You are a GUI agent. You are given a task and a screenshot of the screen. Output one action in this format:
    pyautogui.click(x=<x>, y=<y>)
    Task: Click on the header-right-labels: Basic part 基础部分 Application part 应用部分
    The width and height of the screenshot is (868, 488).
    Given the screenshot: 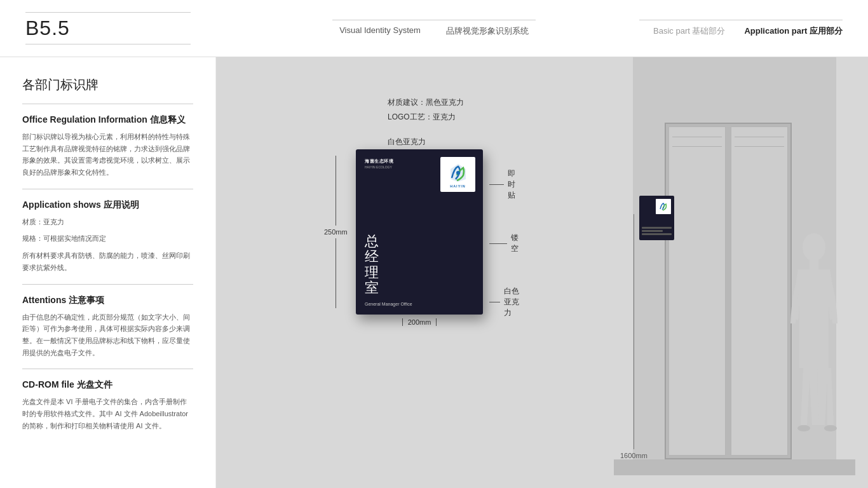 What is the action you would take?
    pyautogui.click(x=748, y=31)
    